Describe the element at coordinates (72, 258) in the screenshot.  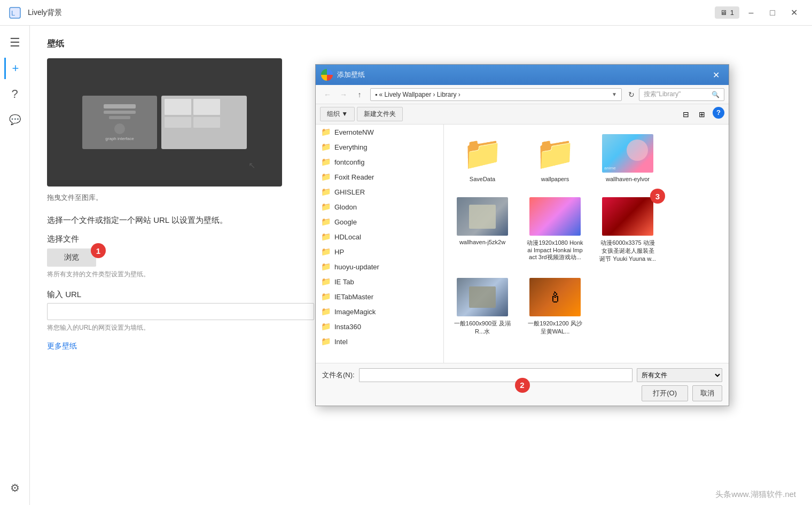
I see `browse-wrapper: 浏览 1` at that location.